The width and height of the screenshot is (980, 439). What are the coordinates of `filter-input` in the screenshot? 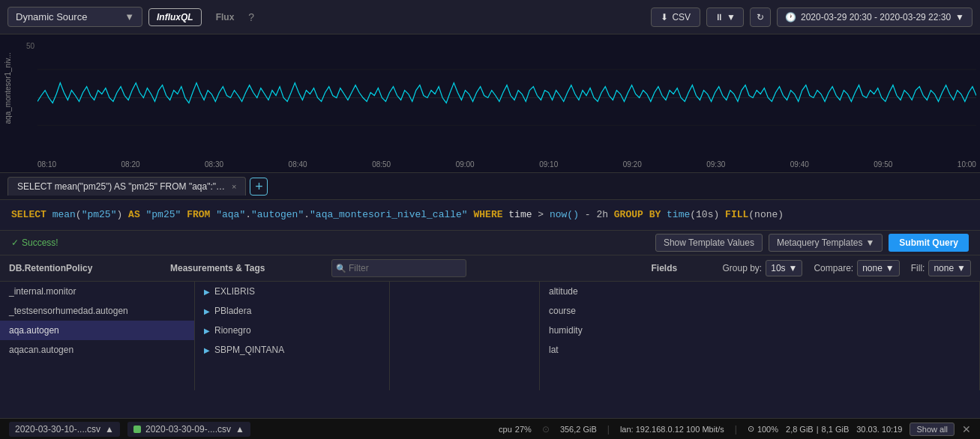 It's located at (399, 268).